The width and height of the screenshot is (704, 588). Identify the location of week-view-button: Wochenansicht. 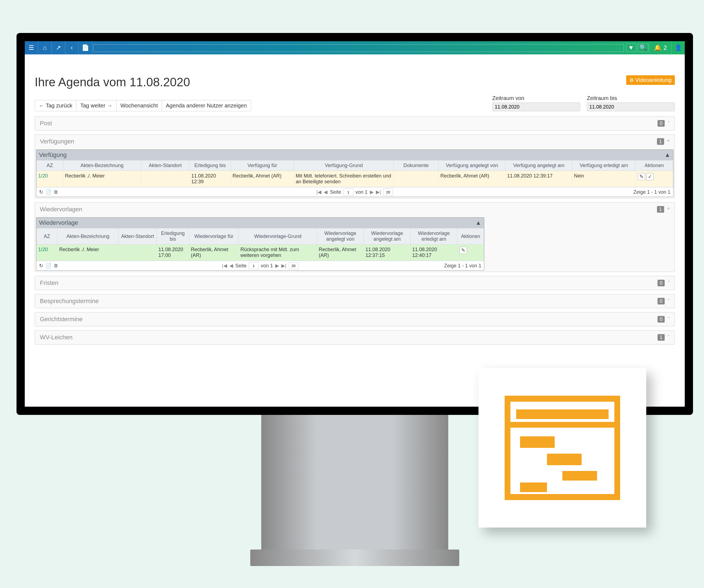
(139, 106).